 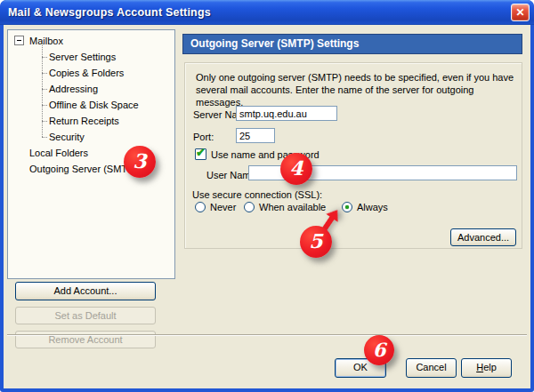 I want to click on port-input, so click(x=255, y=135).